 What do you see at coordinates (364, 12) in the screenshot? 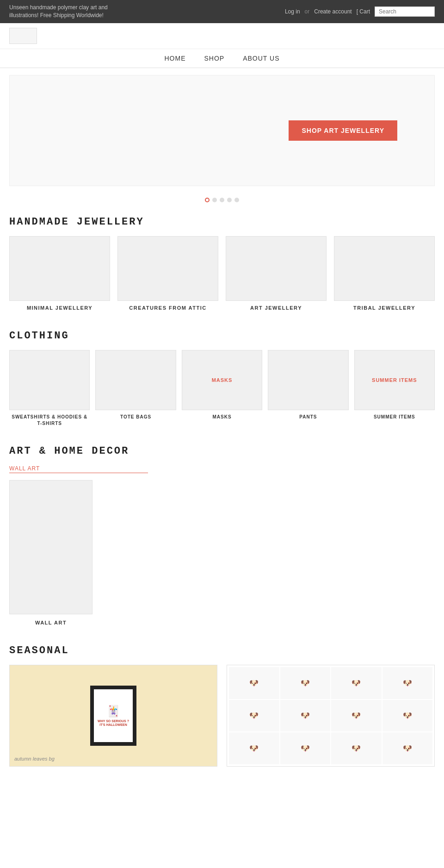
I see `cart-link: [ Cart` at bounding box center [364, 12].